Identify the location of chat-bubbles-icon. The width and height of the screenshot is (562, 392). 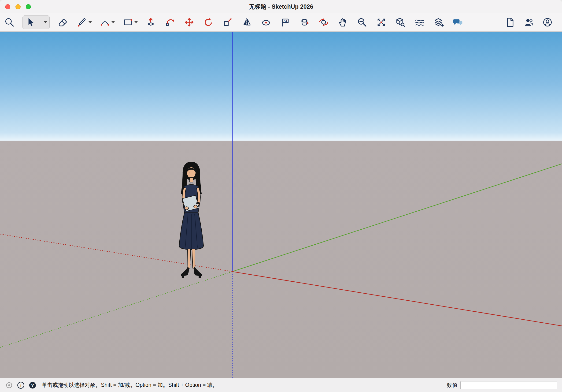
(458, 22).